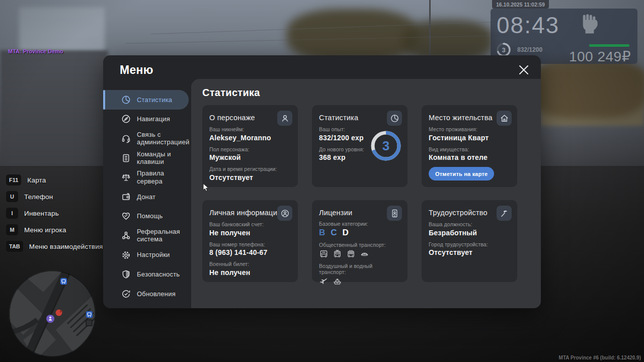 This screenshot has width=644, height=362. Describe the element at coordinates (54, 197) in the screenshot. I see `key-hint-phone: U Телефон` at that location.